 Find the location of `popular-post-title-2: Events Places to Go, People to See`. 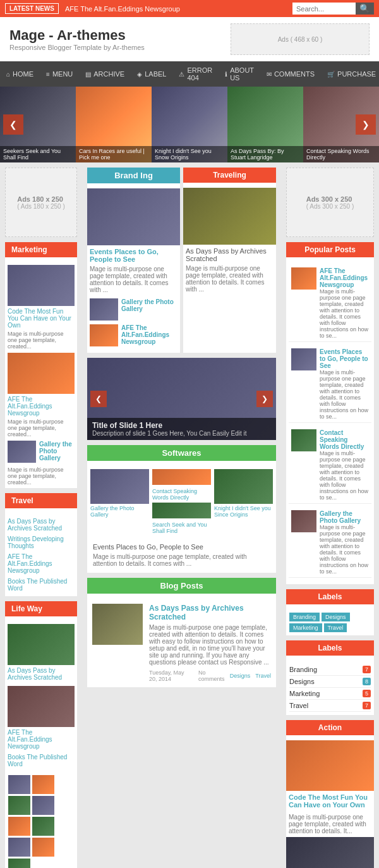

popular-post-title-2: Events Places to Go, People to See is located at coordinates (344, 359).